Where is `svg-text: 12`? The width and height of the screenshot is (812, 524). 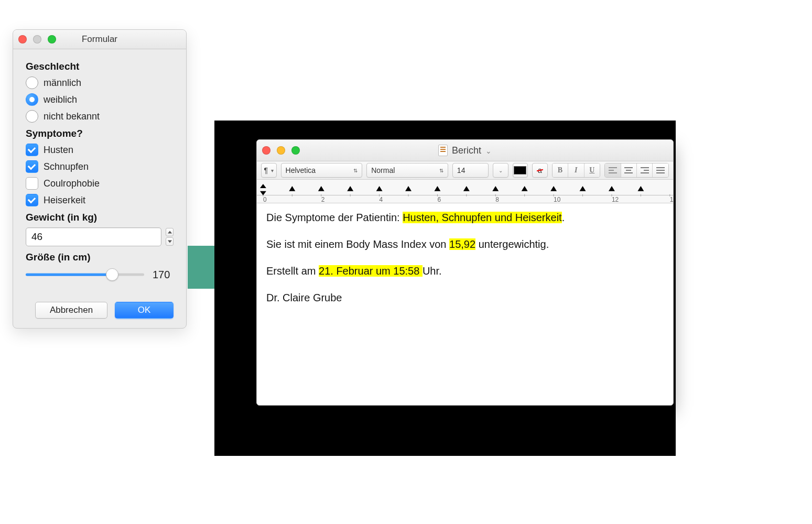
svg-text: 12 is located at coordinates (615, 199).